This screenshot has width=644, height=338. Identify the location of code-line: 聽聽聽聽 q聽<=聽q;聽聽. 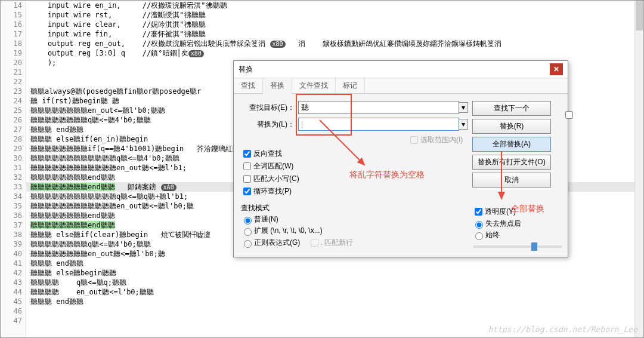
(330, 282).